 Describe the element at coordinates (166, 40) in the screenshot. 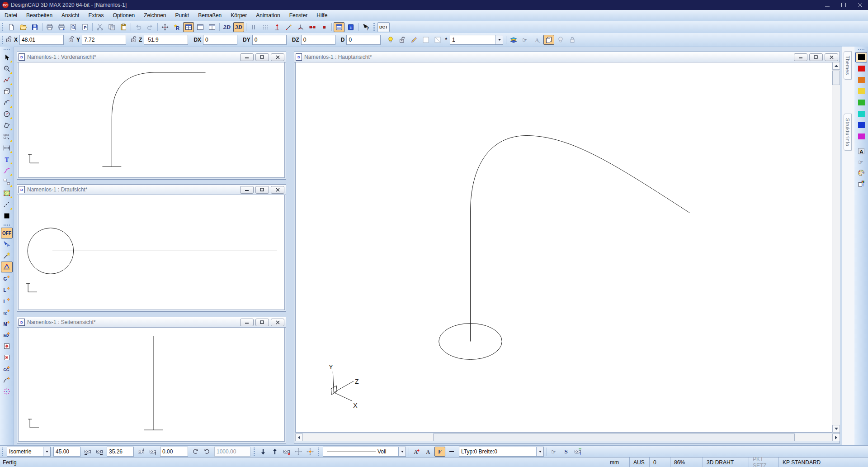

I see `z-coordinate-input: -51.9` at that location.